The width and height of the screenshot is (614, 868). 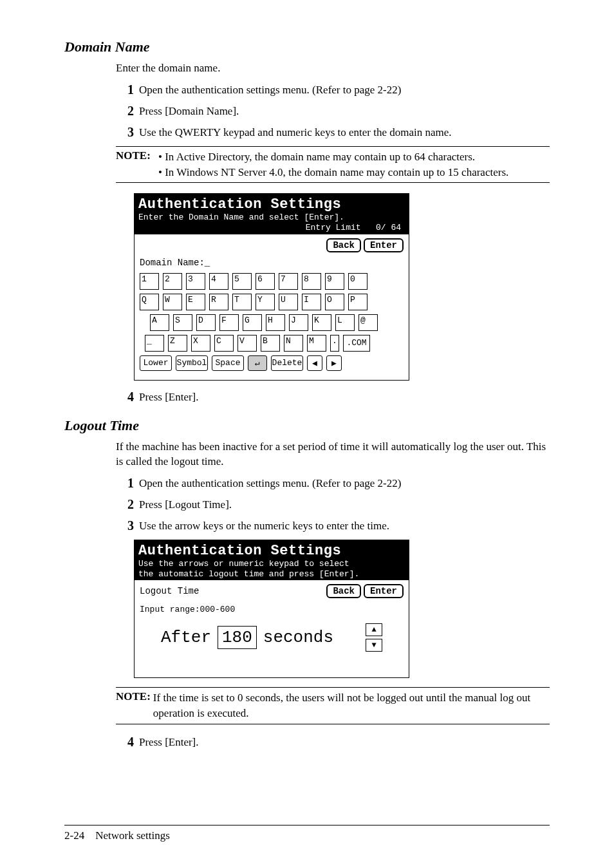 I want to click on keyboard-row-3: A S D F G H J K L @, so click(x=277, y=323).